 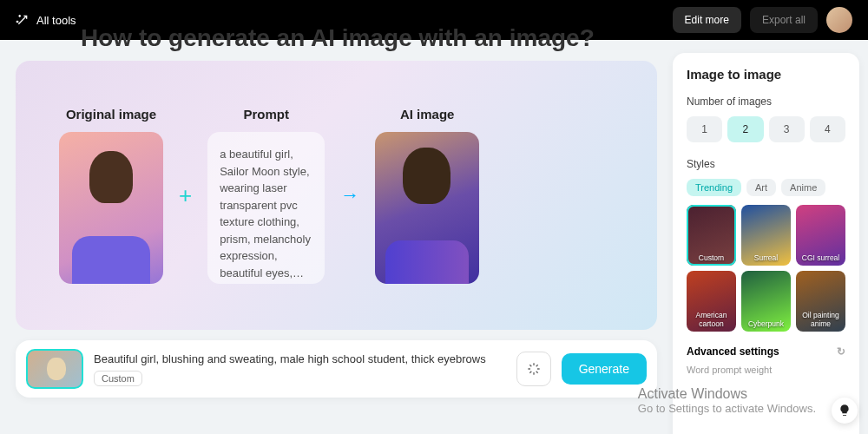 What do you see at coordinates (821, 235) in the screenshot?
I see `style-cgi-surreal: CGI surreal` at bounding box center [821, 235].